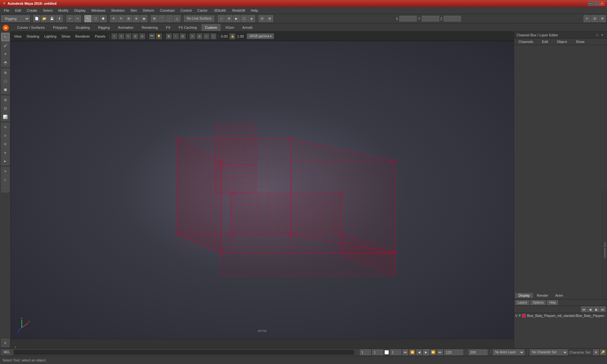 The image size is (607, 364). Describe the element at coordinates (408, 19) in the screenshot. I see `x-input` at that location.